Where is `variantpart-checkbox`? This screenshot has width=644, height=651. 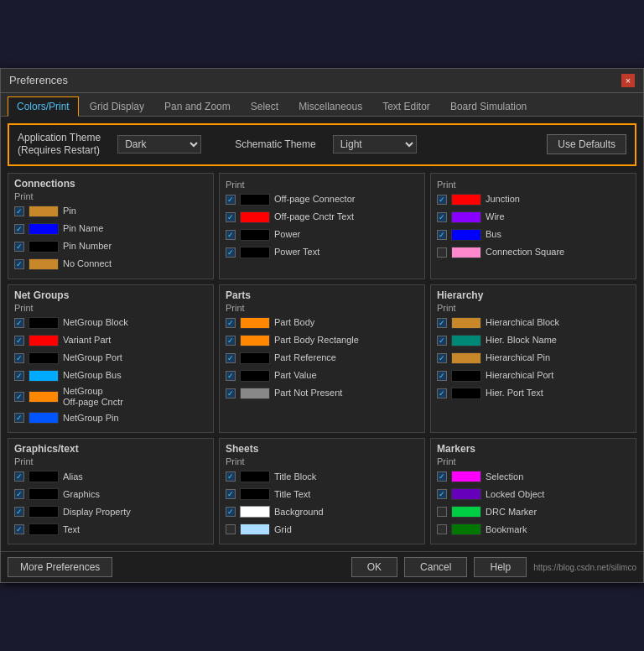 variantpart-checkbox is located at coordinates (19, 341).